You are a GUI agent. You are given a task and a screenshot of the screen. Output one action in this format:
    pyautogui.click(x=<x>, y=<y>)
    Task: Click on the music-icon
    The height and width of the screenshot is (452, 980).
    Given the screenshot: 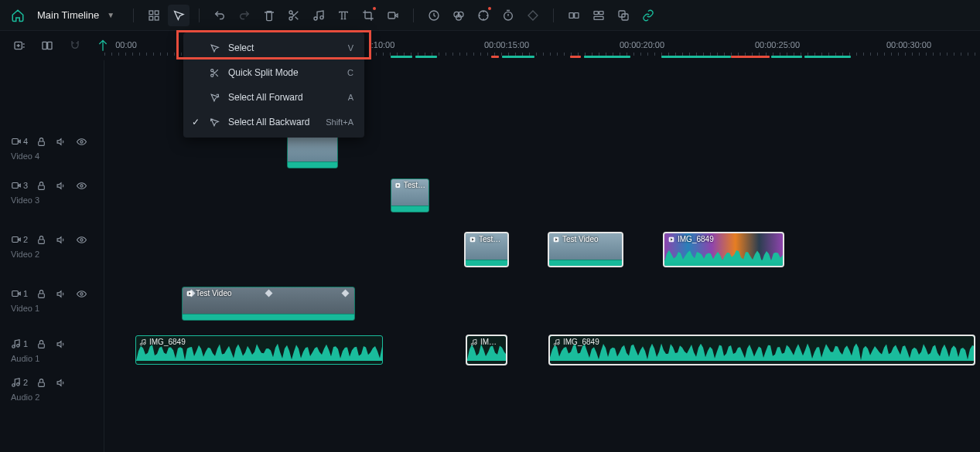 What is the action you would take?
    pyautogui.click(x=319, y=15)
    